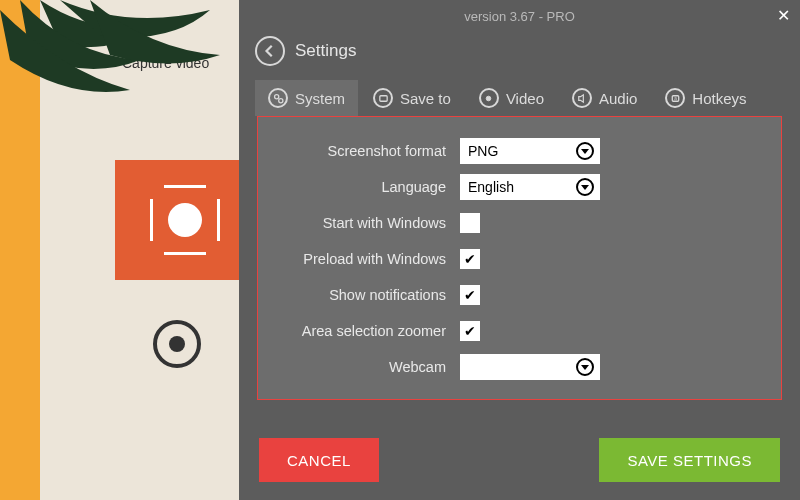 This screenshot has width=800, height=500. I want to click on record-area-tile, so click(185, 220).